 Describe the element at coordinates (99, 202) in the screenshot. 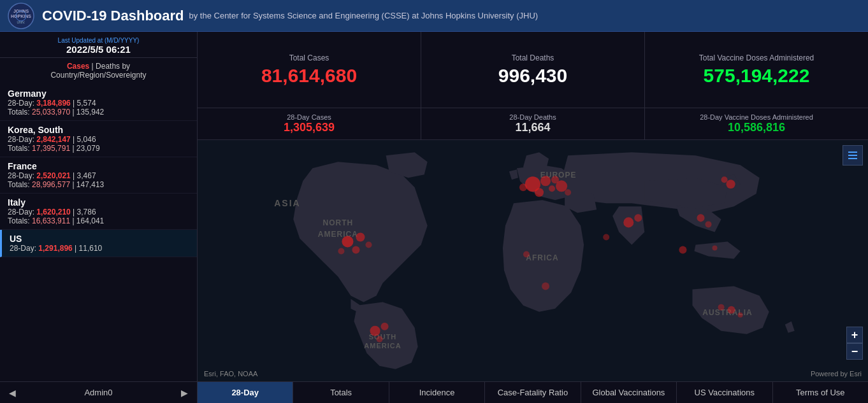

I see `country-name-italy: Italy` at that location.